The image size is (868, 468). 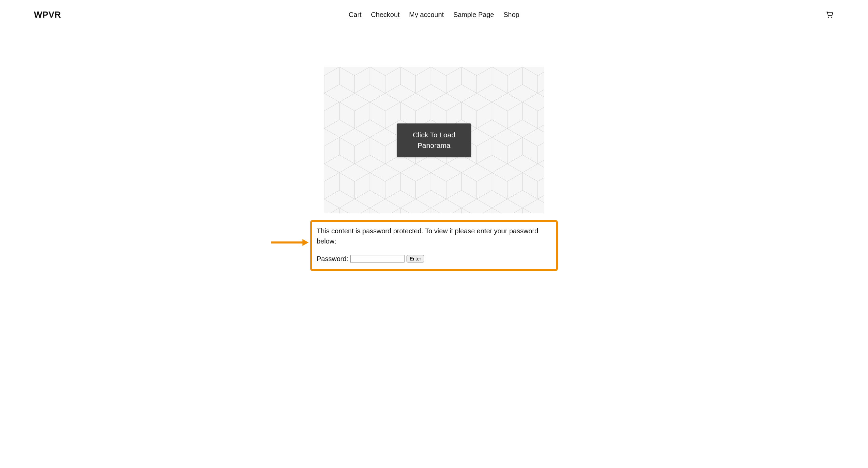 I want to click on nav-link-shop: Shop, so click(x=511, y=15).